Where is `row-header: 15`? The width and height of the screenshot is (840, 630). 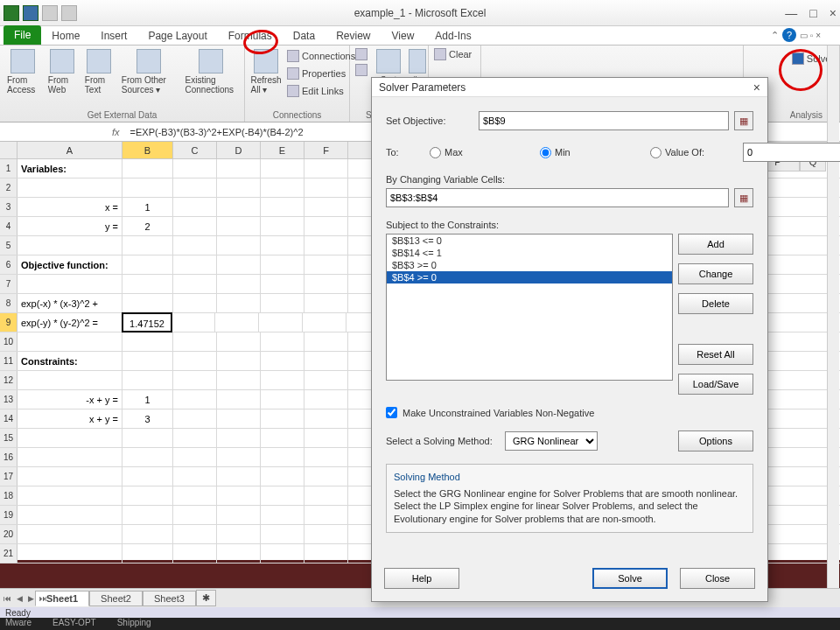 row-header: 15 is located at coordinates (9, 438).